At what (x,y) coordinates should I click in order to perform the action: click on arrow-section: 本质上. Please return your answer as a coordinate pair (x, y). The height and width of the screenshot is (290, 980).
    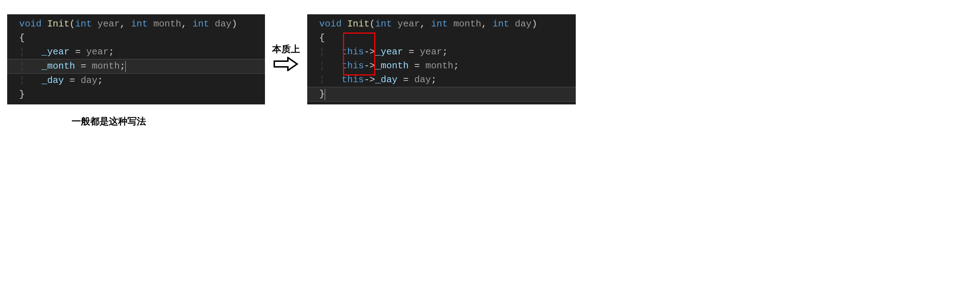
    Looking at the image, I should click on (286, 57).